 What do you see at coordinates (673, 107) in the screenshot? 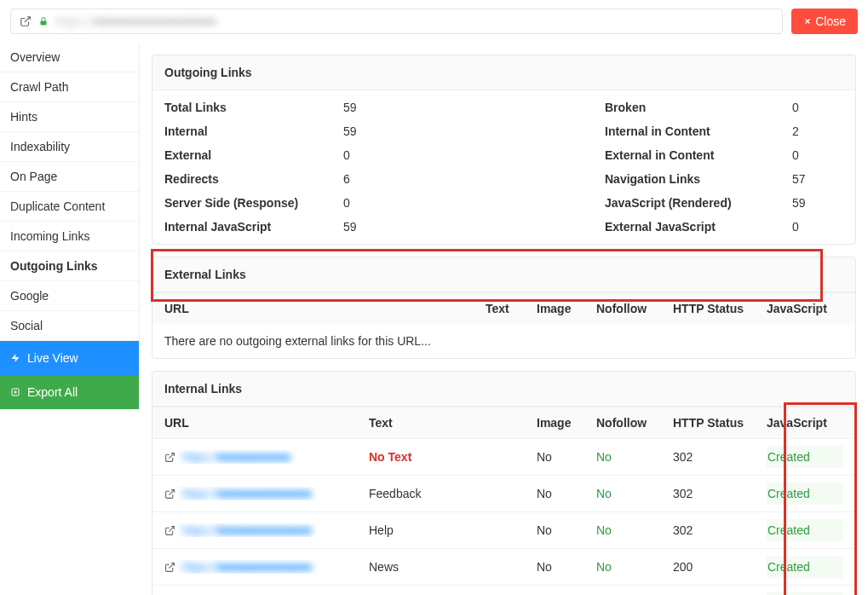
I see `stat-label: Broken` at bounding box center [673, 107].